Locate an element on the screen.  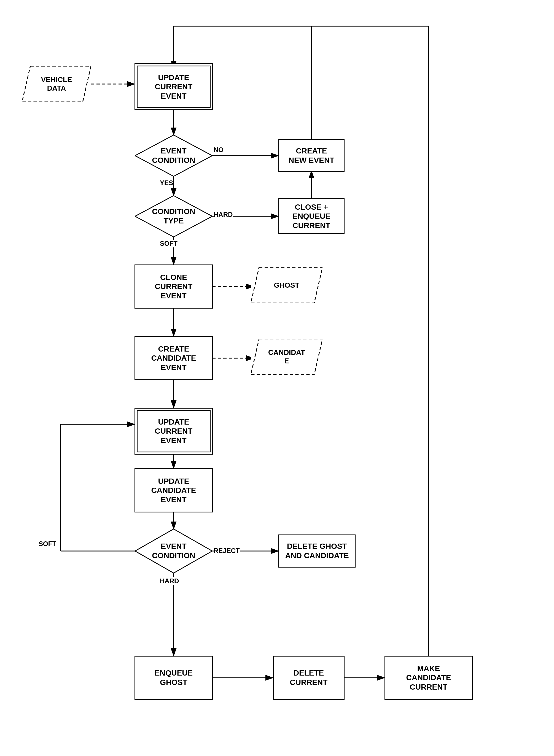
condition-type-node: CONDITIONTYPE is located at coordinates (174, 216).